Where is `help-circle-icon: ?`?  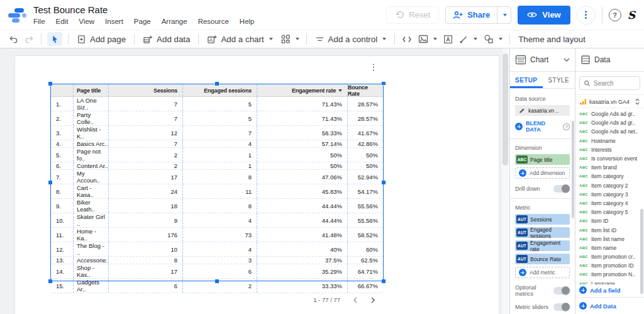 help-circle-icon: ? is located at coordinates (566, 127).